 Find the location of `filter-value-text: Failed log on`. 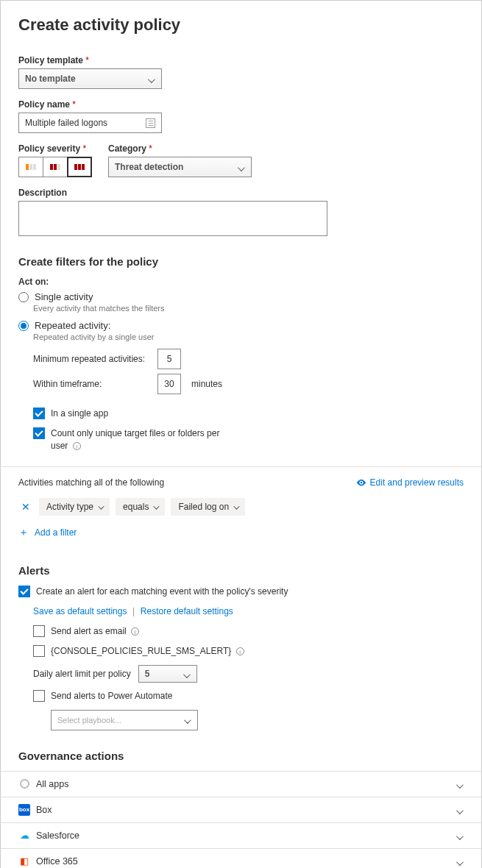

filter-value-text: Failed log on is located at coordinates (203, 507).